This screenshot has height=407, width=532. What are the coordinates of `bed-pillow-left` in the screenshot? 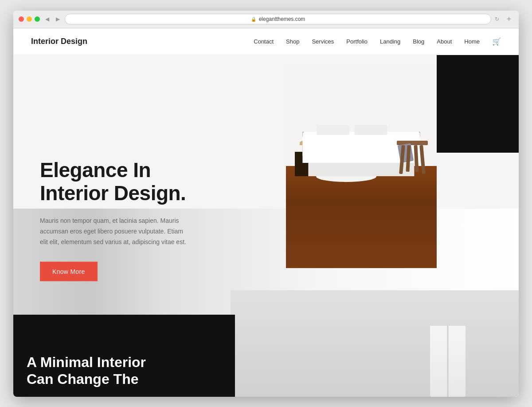 It's located at (333, 130).